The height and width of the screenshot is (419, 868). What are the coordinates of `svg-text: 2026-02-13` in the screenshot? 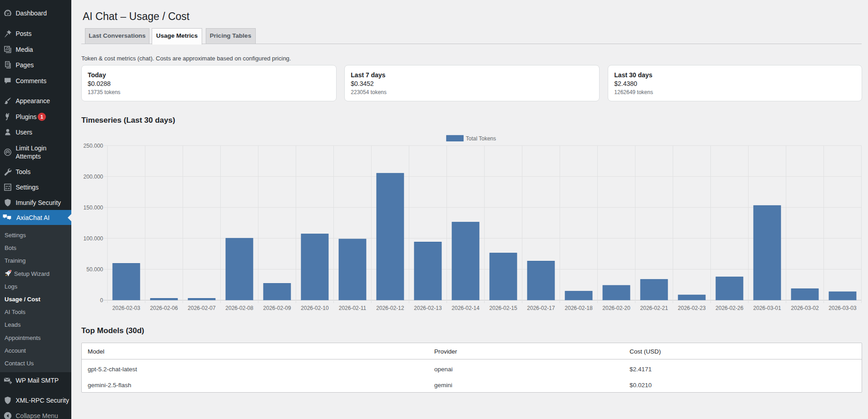 It's located at (428, 308).